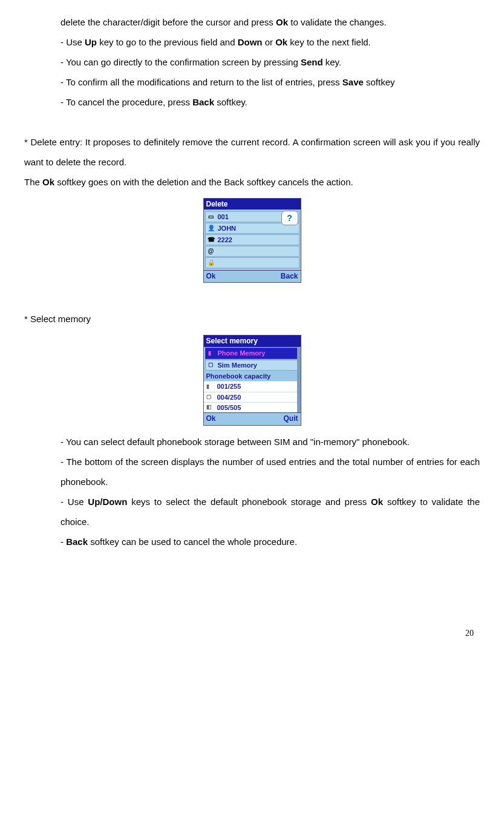 The width and height of the screenshot is (504, 829). What do you see at coordinates (290, 218) in the screenshot?
I see `question-bubble-icon: ?` at bounding box center [290, 218].